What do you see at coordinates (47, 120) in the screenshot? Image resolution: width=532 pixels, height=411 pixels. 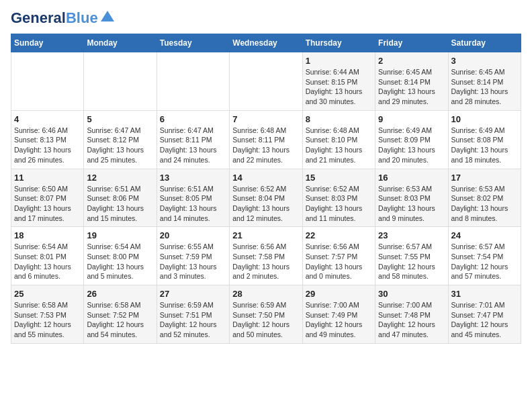 I see `day-number: 4` at bounding box center [47, 120].